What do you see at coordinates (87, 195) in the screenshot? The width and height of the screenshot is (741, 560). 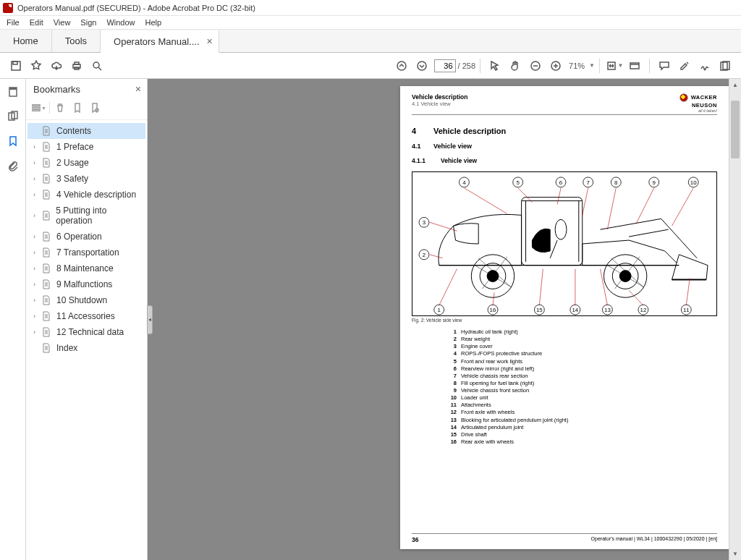 I see `bookmark-item: ›4 Vehicle description` at bounding box center [87, 195].